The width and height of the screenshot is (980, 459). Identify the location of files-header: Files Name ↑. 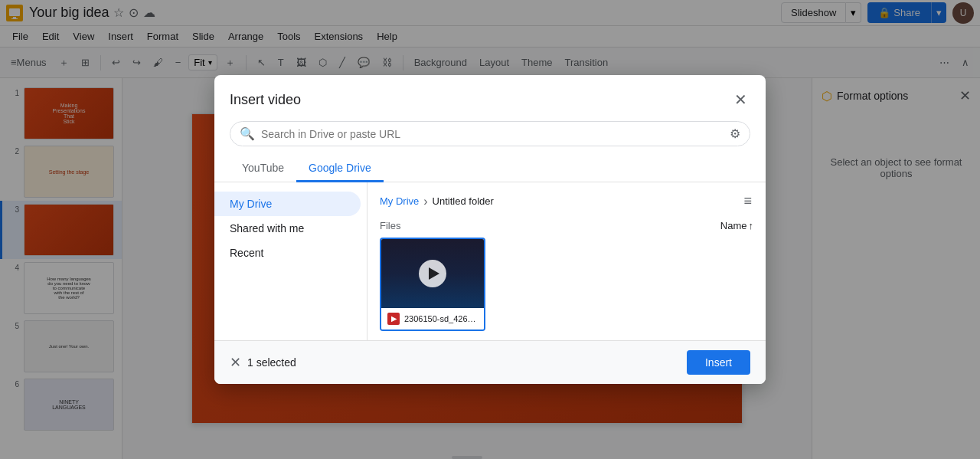
(567, 225).